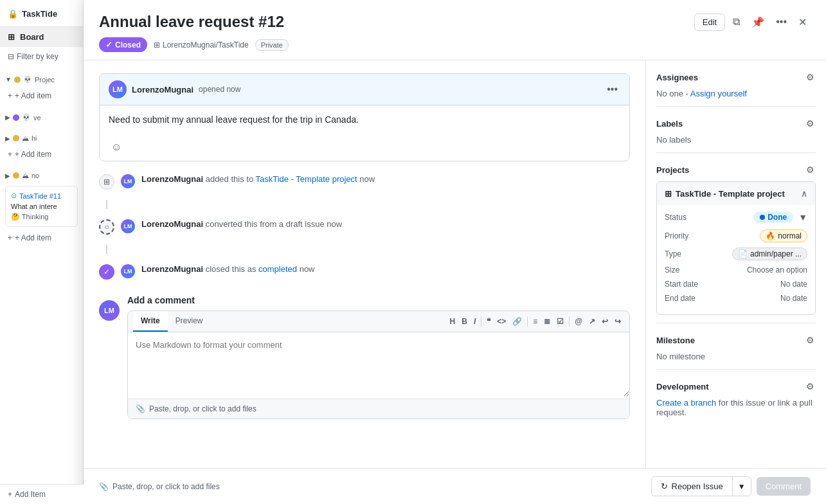 Image resolution: width=826 pixels, height=504 pixels. What do you see at coordinates (692, 486) in the screenshot?
I see `reopen-issue-button: ↻ Reopen Issue` at bounding box center [692, 486].